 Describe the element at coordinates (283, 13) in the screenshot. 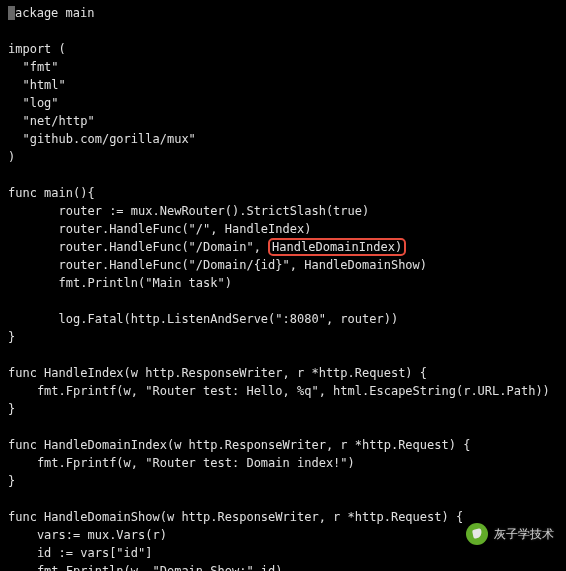

I see `code-line: ackage main` at that location.